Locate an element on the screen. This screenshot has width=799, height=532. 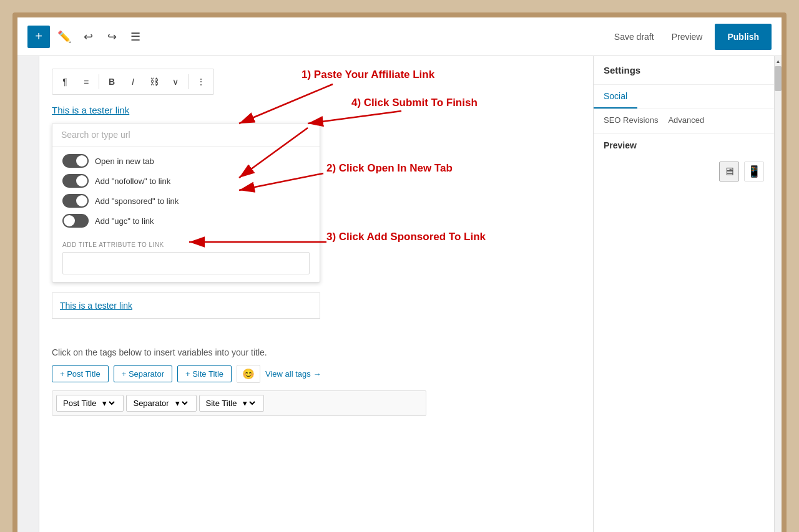
redo-icon: ↪ is located at coordinates (112, 37).